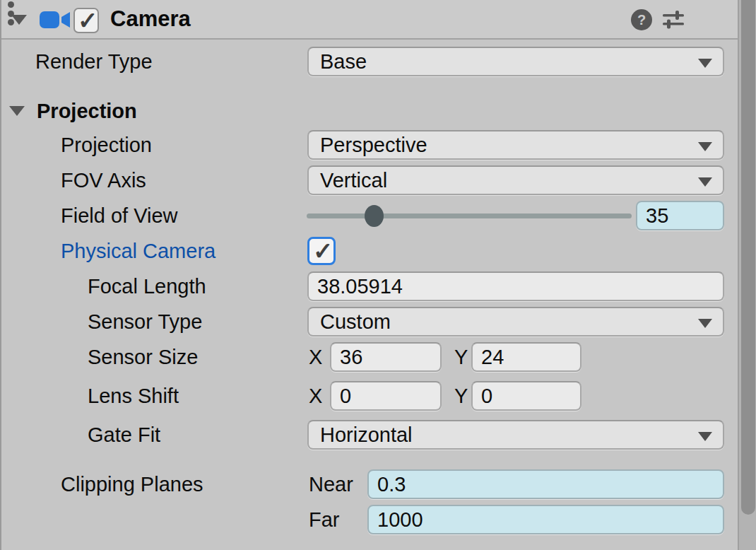  What do you see at coordinates (374, 216) in the screenshot?
I see `slider-thumb` at bounding box center [374, 216].